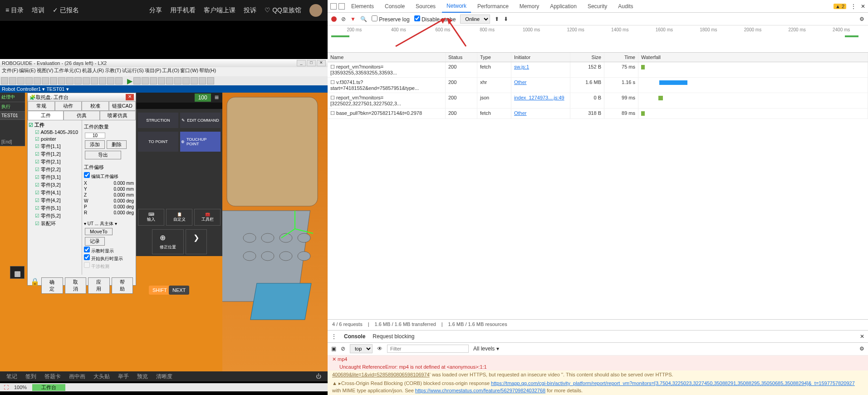  What do you see at coordinates (597, 6) in the screenshot?
I see `tab-security: Security` at bounding box center [597, 6].